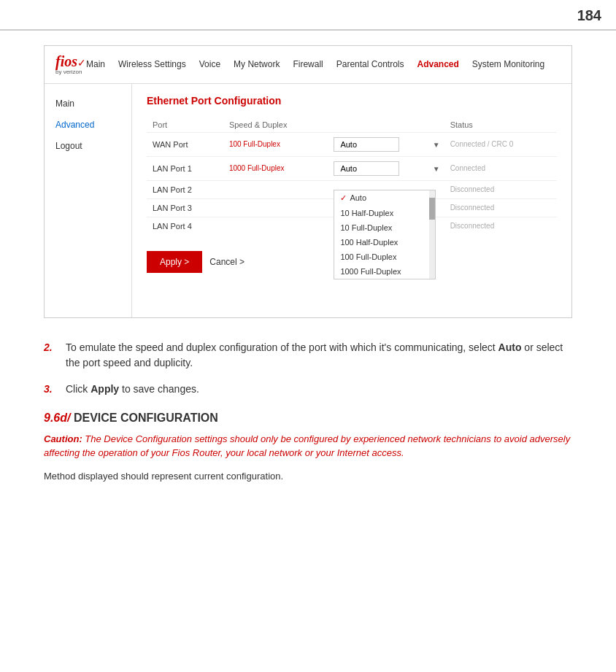 Image resolution: width=616 pixels, height=672 pixels. Describe the element at coordinates (88, 201) in the screenshot. I see `sidebar: Main Advanced Logout` at that location.